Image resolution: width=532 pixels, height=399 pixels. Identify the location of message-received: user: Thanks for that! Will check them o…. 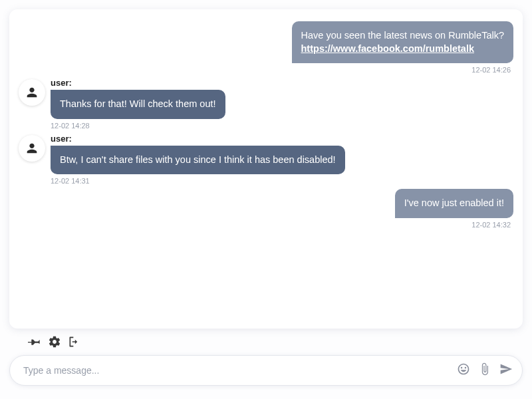
(266, 98).